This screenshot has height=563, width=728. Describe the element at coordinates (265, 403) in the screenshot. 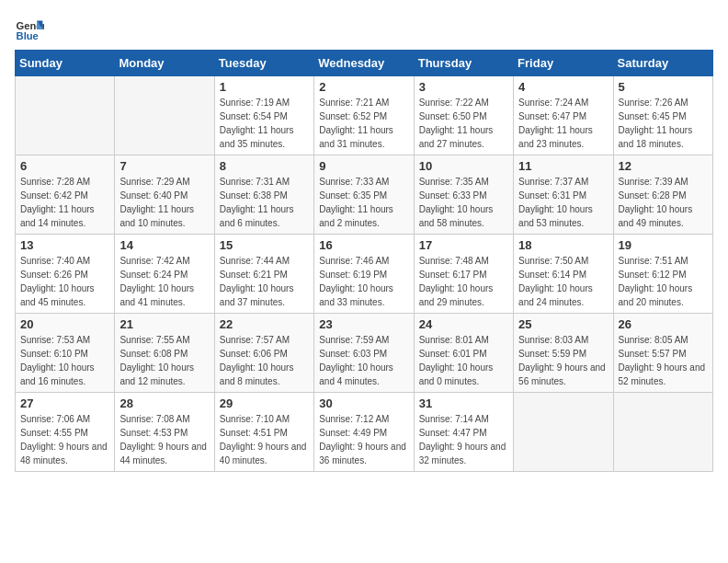

I see `day-number: 29` at that location.